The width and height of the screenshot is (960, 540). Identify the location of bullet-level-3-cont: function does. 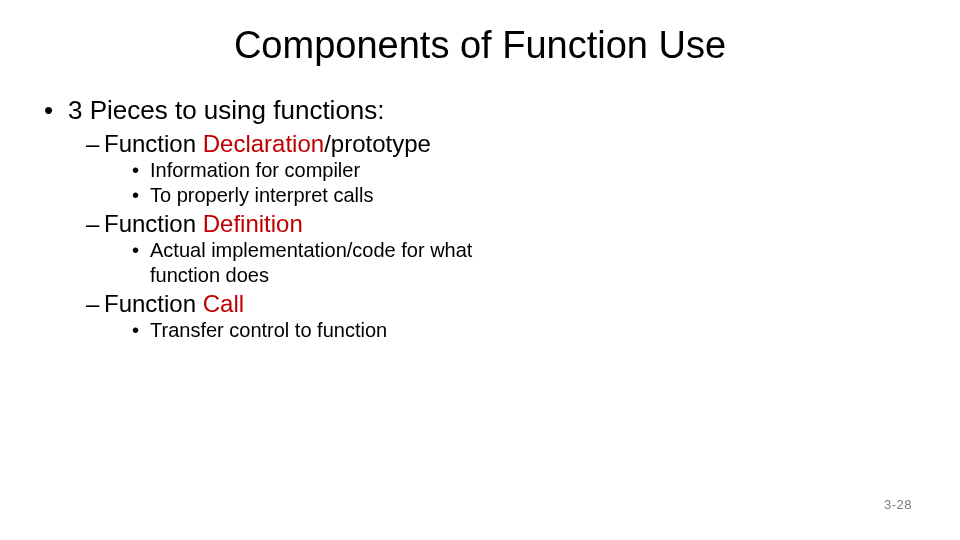
(526, 276).